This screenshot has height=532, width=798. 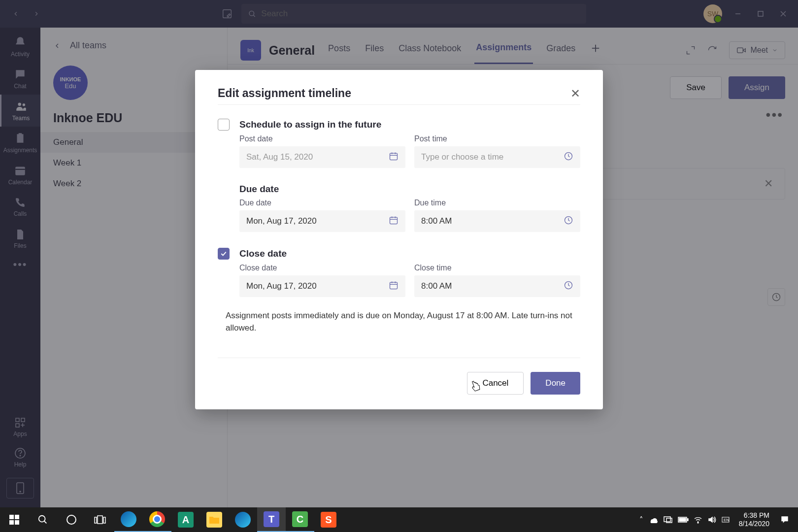 What do you see at coordinates (322, 268) in the screenshot?
I see `close-date-label: Close date` at bounding box center [322, 268].